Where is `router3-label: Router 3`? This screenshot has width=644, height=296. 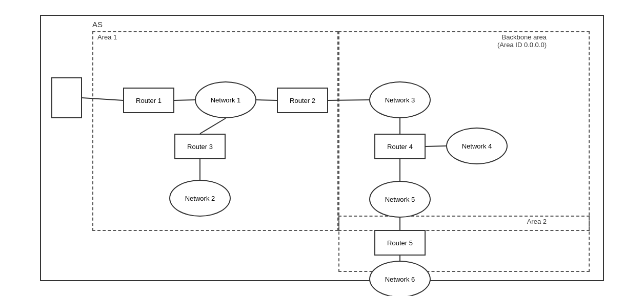
router3-label: Router 3 is located at coordinates (200, 146).